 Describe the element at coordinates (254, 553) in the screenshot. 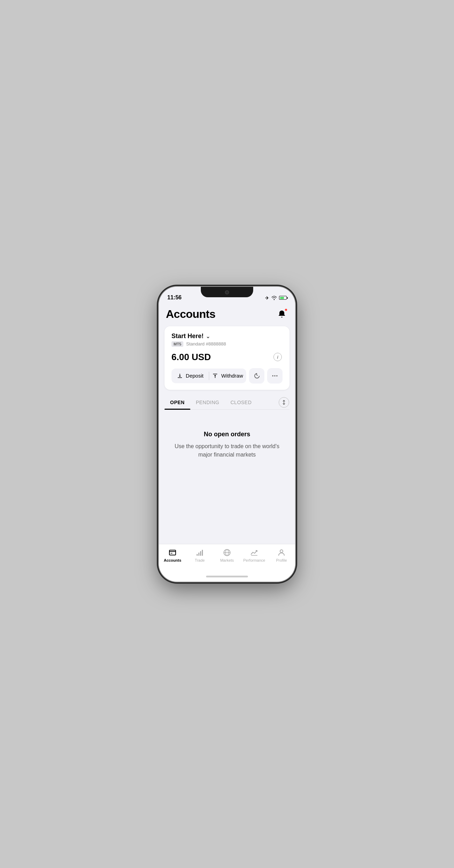

I see `performance-nav-icon` at that location.